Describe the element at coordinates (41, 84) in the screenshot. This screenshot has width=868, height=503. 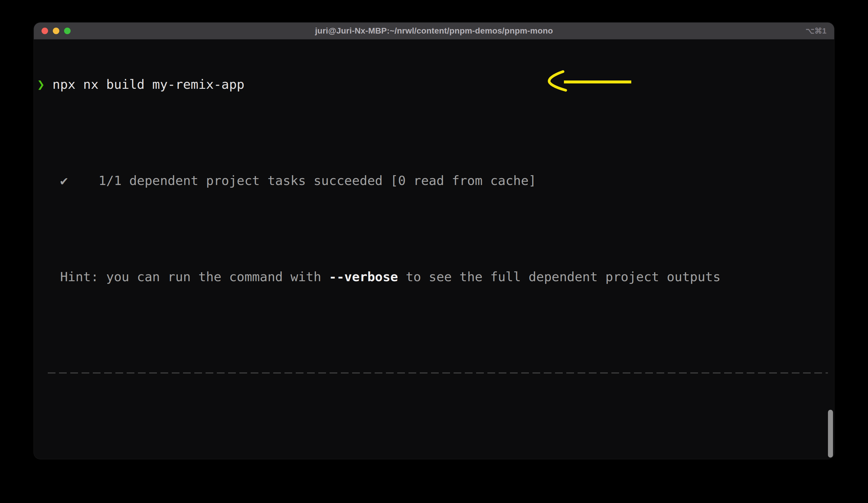
I see `prompt-chevron-icon: ❯` at that location.